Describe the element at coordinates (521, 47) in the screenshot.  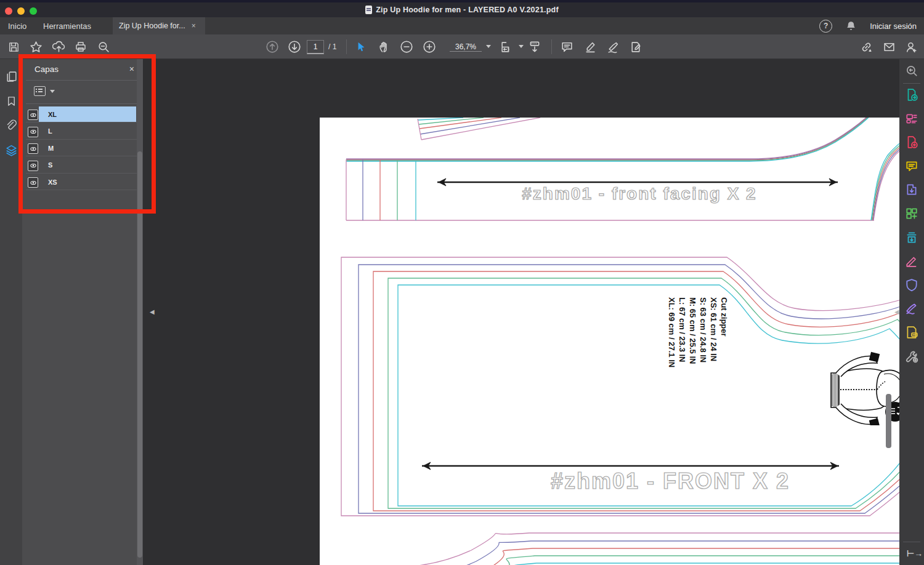
I see `fit-caret-icon` at that location.